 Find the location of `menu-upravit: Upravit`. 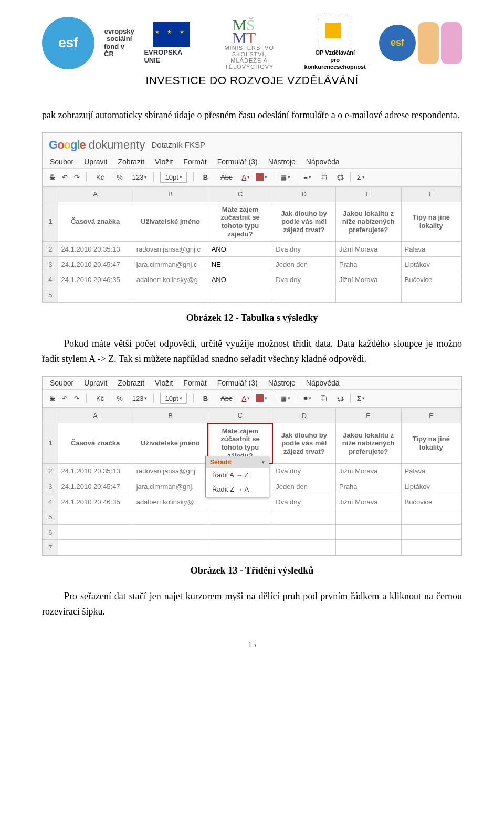

menu-upravit: Upravit is located at coordinates (96, 383).